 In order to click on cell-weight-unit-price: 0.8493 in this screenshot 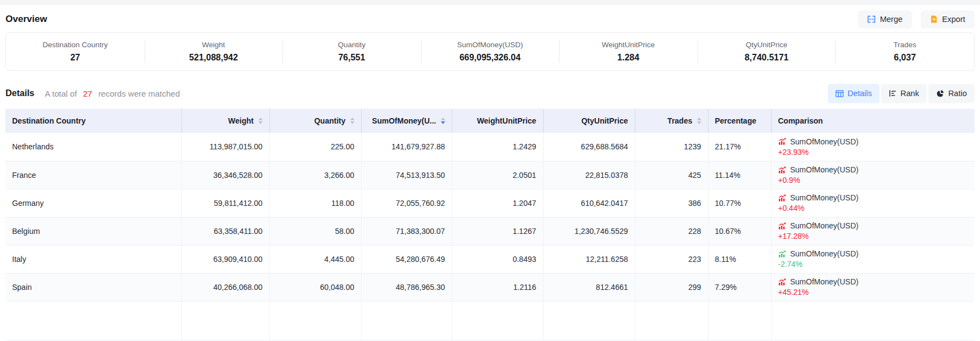, I will do `click(497, 259)`.